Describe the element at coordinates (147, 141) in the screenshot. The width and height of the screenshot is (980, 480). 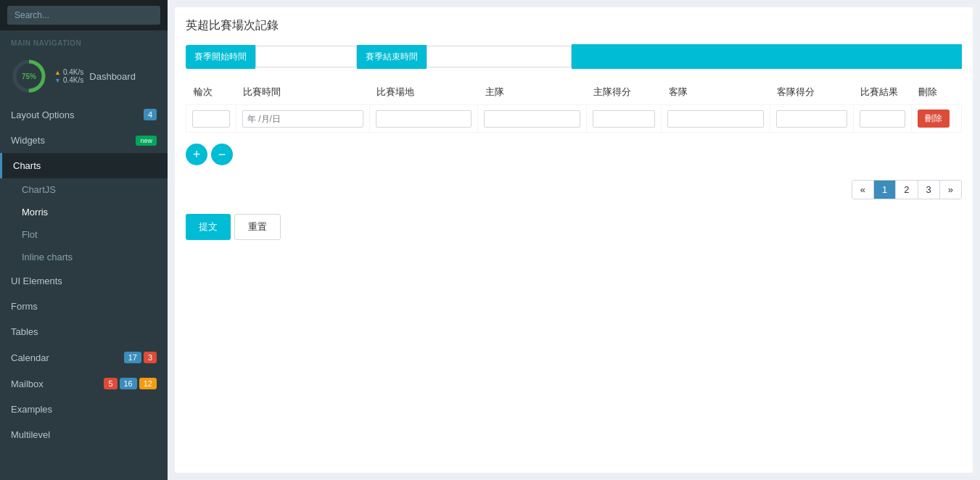
I see `widgets-badge: new` at that location.